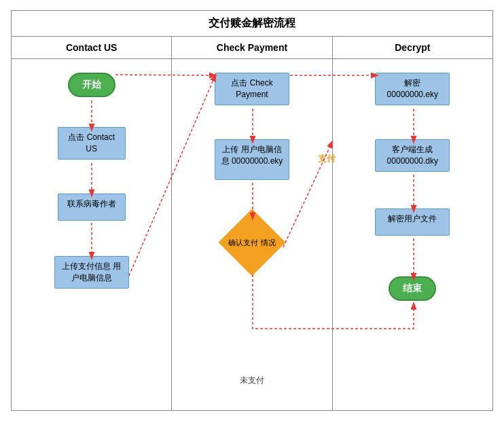  I want to click on unpaid-label: 未支付, so click(252, 380).